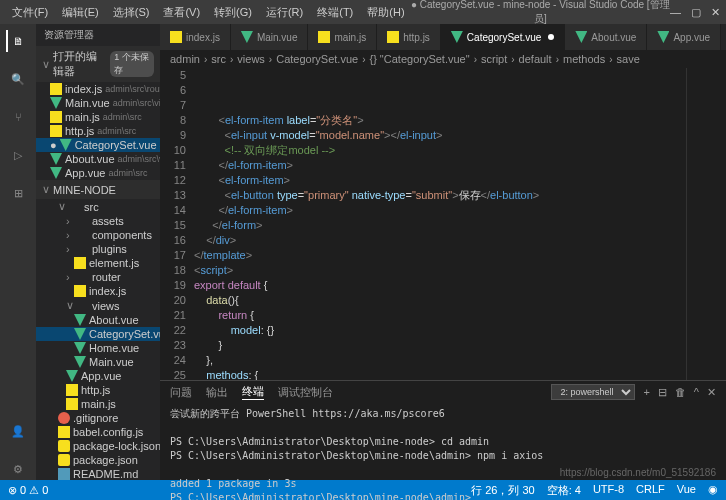 The height and width of the screenshot is (500, 726). What do you see at coordinates (540, 13) in the screenshot?
I see `window-title: ● CategorySet.vue - mine-node - Visual S…` at bounding box center [540, 13].